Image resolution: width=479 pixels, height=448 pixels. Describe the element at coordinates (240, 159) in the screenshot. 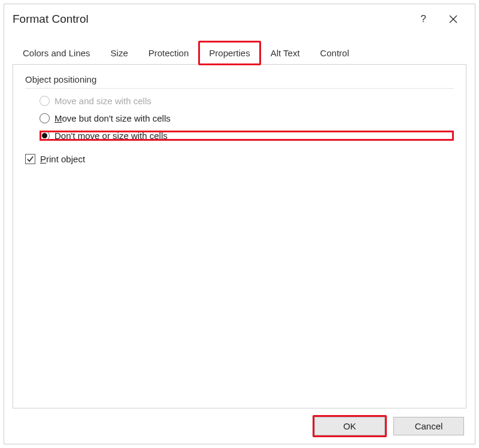

I see `checkbox-print-object: Print object` at that location.